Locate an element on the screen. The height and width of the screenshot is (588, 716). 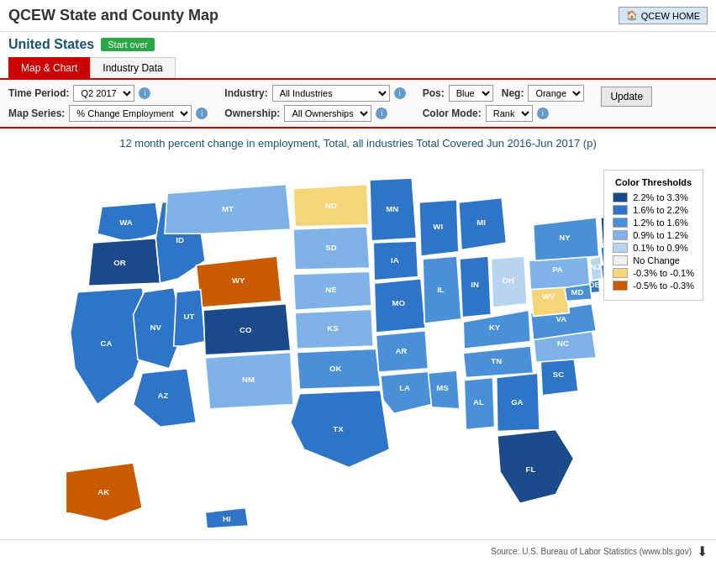
legend-item: -0.3% to -0.1% is located at coordinates (654, 273).